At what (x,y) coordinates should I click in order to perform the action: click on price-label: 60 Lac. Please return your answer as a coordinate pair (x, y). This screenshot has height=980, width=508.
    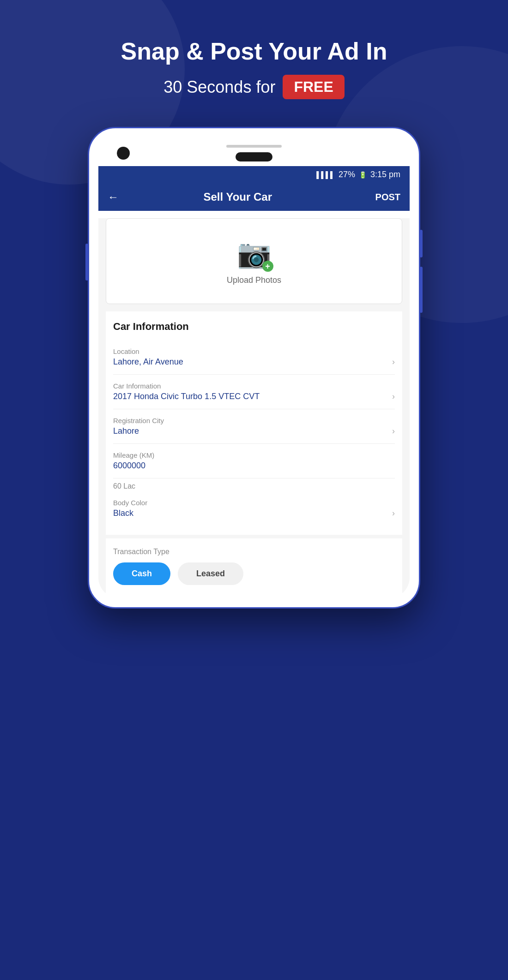
    Looking at the image, I should click on (254, 484).